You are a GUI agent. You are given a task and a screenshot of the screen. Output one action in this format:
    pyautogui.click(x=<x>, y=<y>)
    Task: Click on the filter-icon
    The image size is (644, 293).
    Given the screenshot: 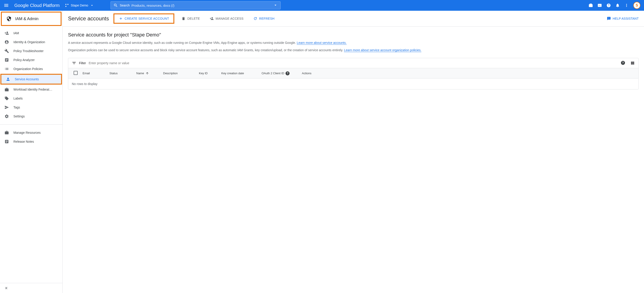 What is the action you would take?
    pyautogui.click(x=74, y=63)
    